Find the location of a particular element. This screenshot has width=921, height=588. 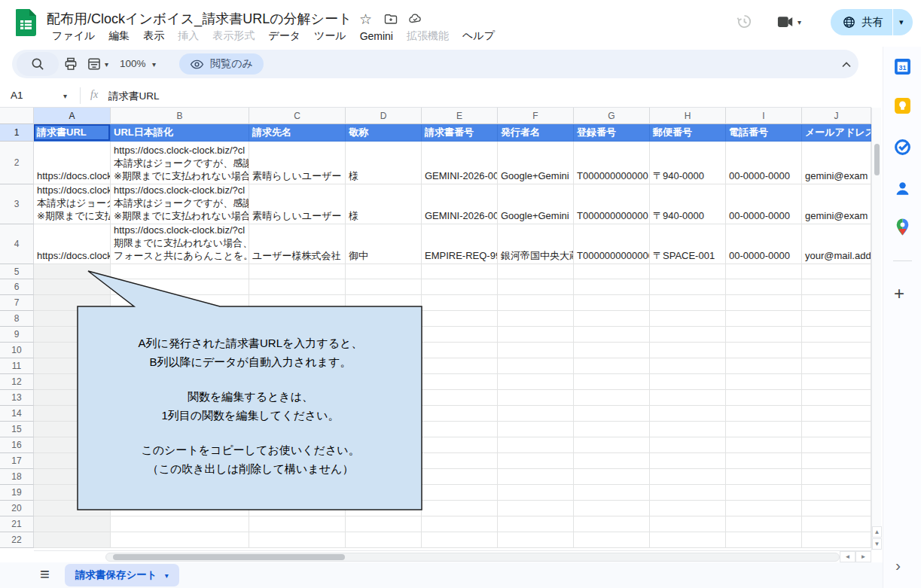

calendar-icon: 31 is located at coordinates (902, 66).